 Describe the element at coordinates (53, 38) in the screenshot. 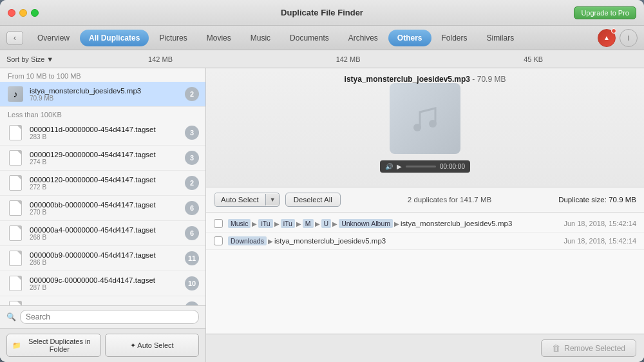

I see `tab-overview: Overview` at that location.